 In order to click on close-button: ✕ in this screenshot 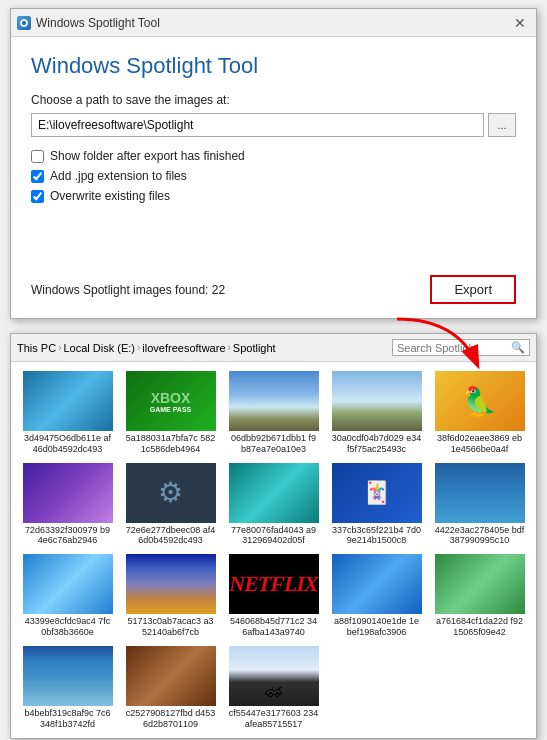, I will do `click(520, 23)`.